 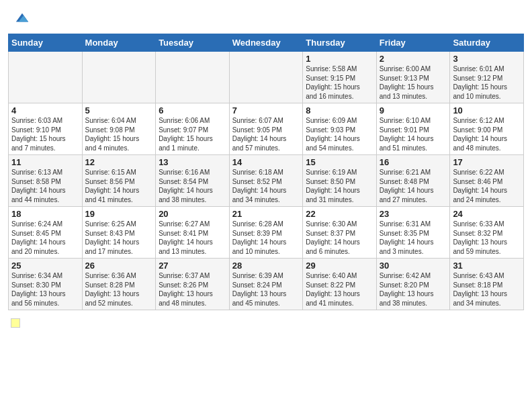 What do you see at coordinates (340, 59) in the screenshot?
I see `day-number: 1` at bounding box center [340, 59].